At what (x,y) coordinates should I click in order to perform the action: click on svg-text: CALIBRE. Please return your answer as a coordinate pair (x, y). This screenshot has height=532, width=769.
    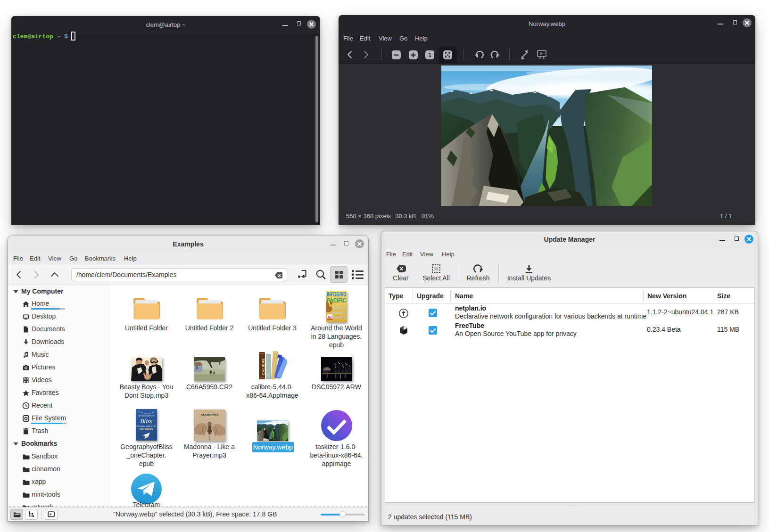
    Looking at the image, I should click on (263, 367).